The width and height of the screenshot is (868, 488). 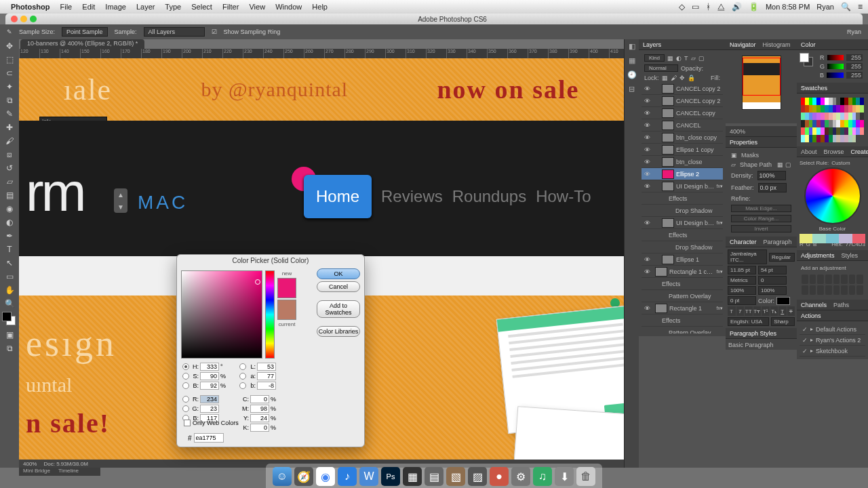 What do you see at coordinates (757, 311) in the screenshot?
I see `smallcaps-btn: Tᴛ` at bounding box center [757, 311].